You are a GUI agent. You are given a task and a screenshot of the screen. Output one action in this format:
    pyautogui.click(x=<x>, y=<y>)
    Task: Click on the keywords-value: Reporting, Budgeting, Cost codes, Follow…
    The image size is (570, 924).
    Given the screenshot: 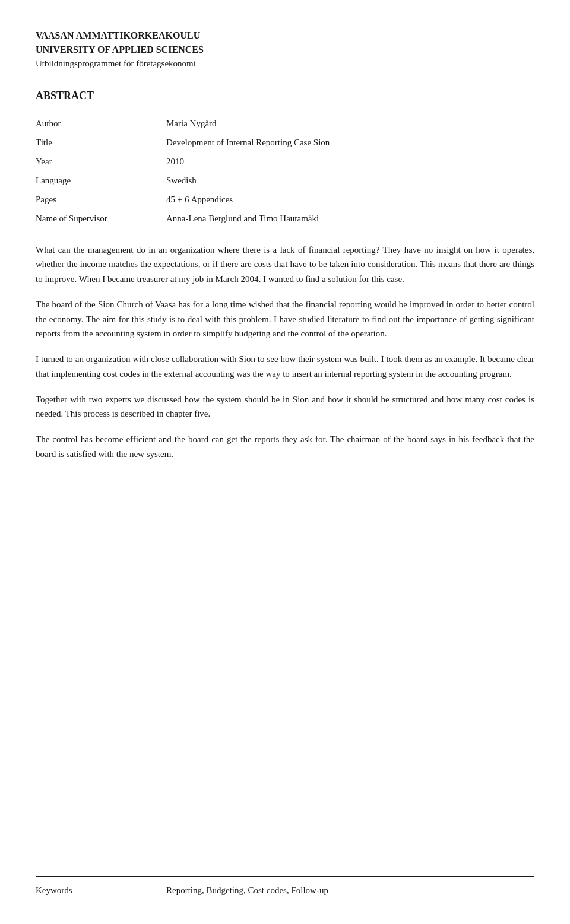 What is the action you would take?
    pyautogui.click(x=350, y=890)
    